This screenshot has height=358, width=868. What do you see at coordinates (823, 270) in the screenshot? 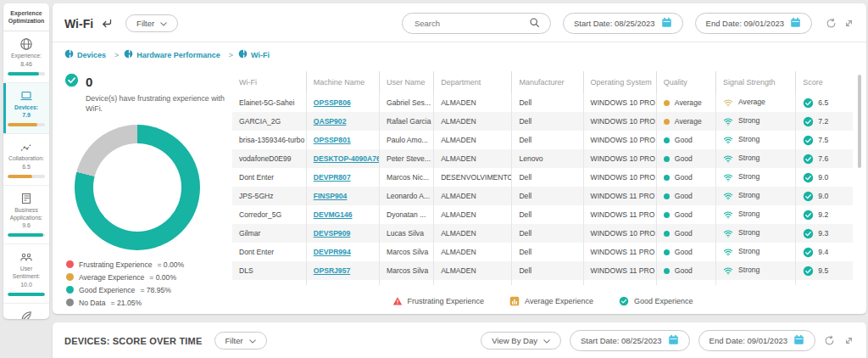
I see `score-value: 9.5` at bounding box center [823, 270].